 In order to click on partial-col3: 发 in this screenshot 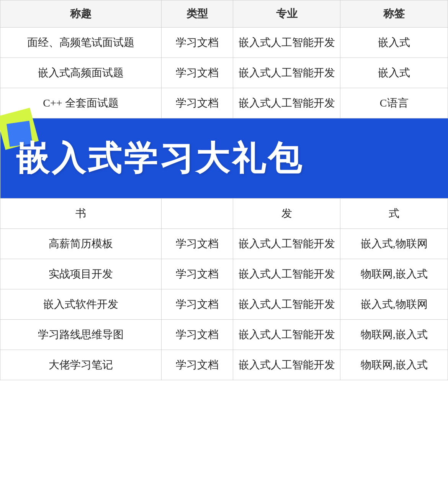, I will do `click(286, 214)`.